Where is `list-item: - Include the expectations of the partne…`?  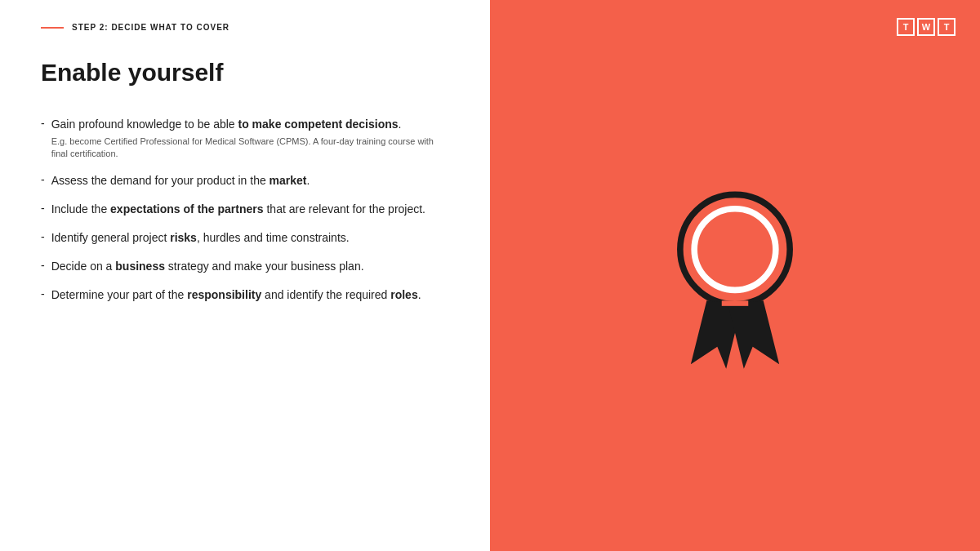
list-item: - Include the expectations of the partne… is located at coordinates (245, 209).